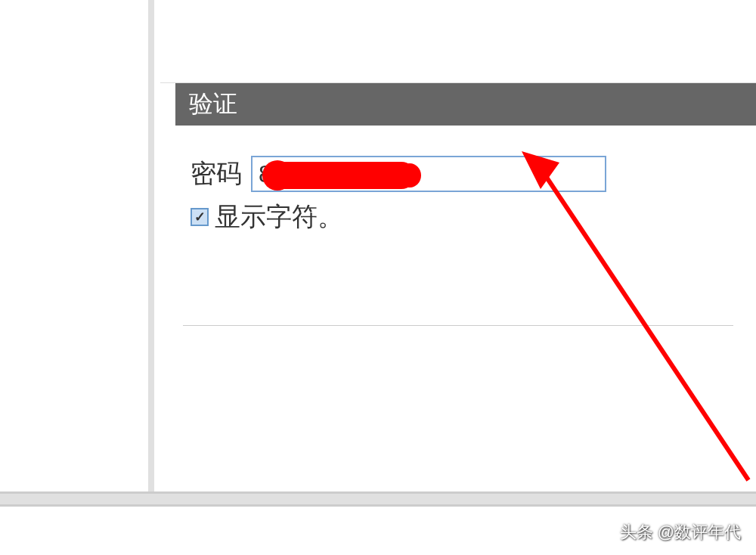 The width and height of the screenshot is (756, 555). What do you see at coordinates (458, 325) in the screenshot?
I see `divider` at bounding box center [458, 325].